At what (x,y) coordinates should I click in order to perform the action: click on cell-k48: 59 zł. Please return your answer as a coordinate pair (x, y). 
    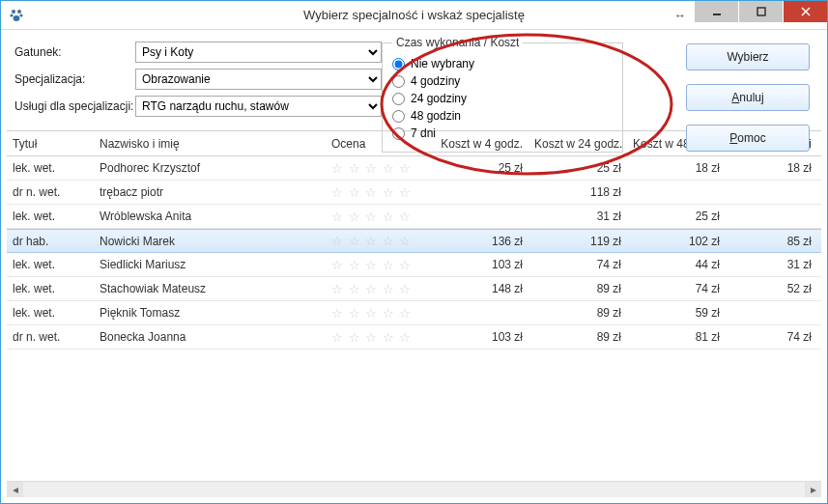
    Looking at the image, I should click on (676, 313).